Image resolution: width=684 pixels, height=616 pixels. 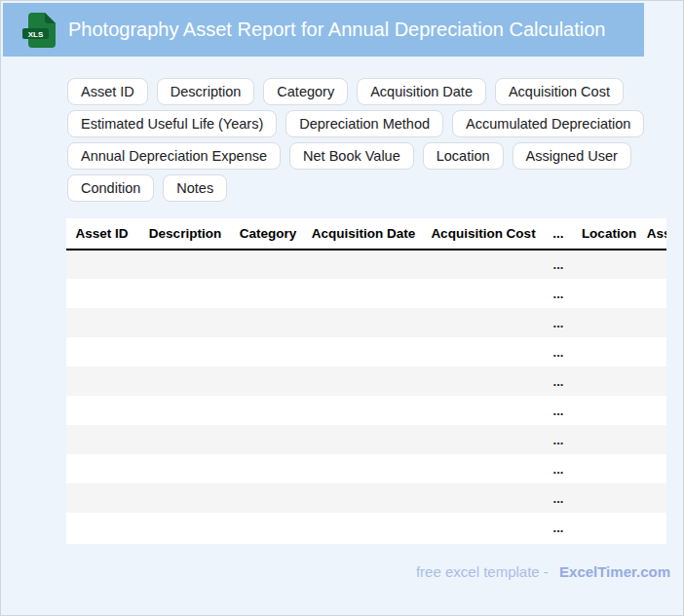 I want to click on page-title: Photography Asset Report for Annual Depr…, so click(x=337, y=29).